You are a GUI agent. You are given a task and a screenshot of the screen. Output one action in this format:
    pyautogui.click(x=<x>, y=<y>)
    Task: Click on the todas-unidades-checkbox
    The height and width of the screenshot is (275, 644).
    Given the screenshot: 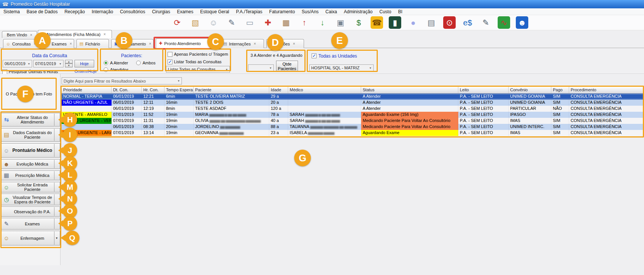 What is the action you would take?
    pyautogui.click(x=314, y=56)
    